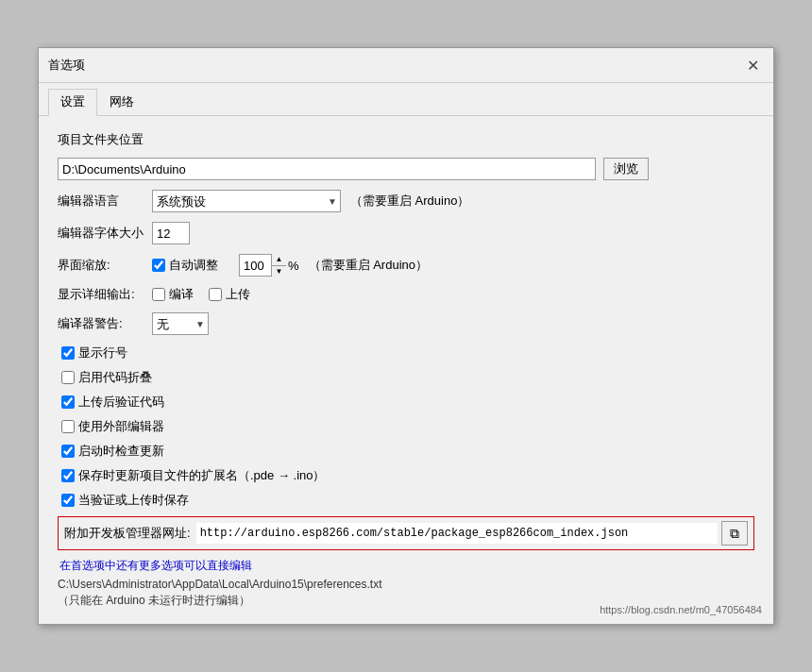 Image resolution: width=812 pixels, height=672 pixels. Describe the element at coordinates (159, 294) in the screenshot. I see `verbose-compile-checkbox` at that location.